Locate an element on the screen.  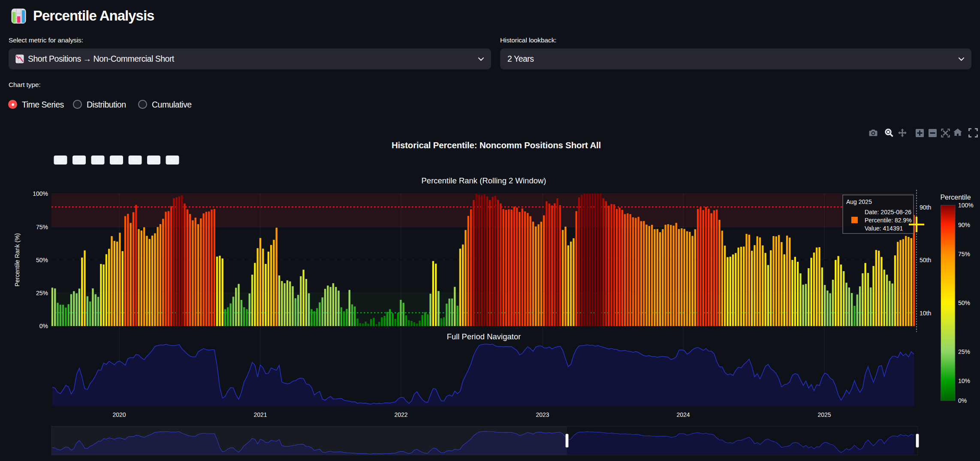
svg-text: 1Y is located at coordinates (98, 160).